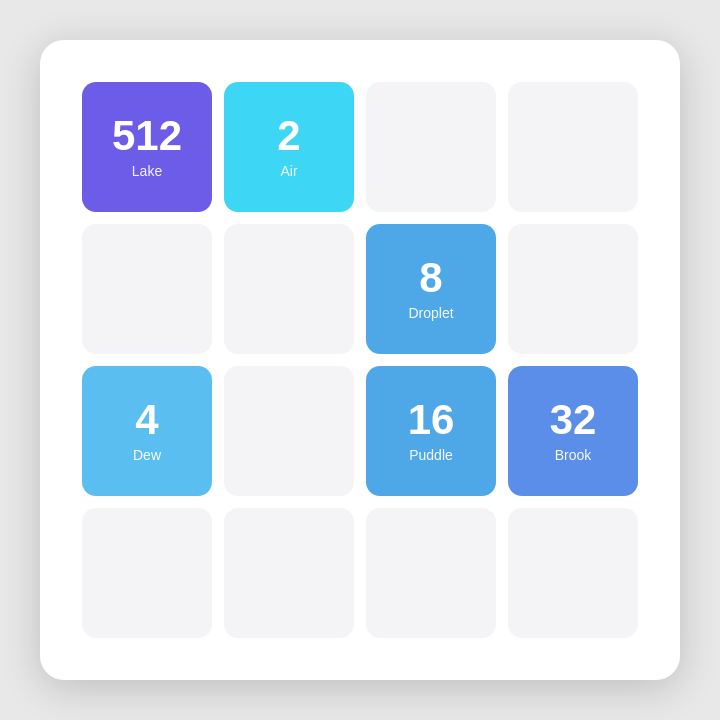  What do you see at coordinates (431, 289) in the screenshot?
I see `grid-cell: 8Droplet` at bounding box center [431, 289].